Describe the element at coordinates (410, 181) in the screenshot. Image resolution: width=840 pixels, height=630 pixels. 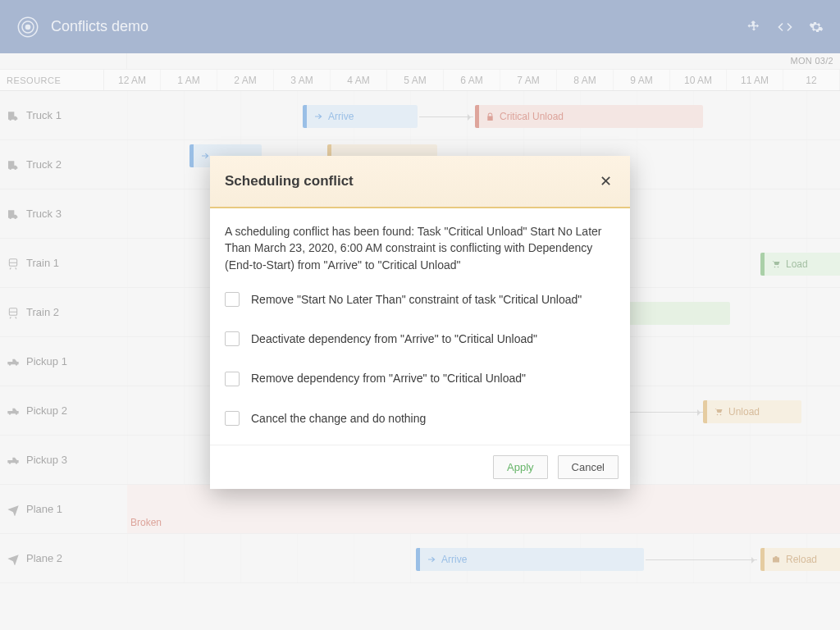
I see `dialog-title: Scheduling conflict` at that location.